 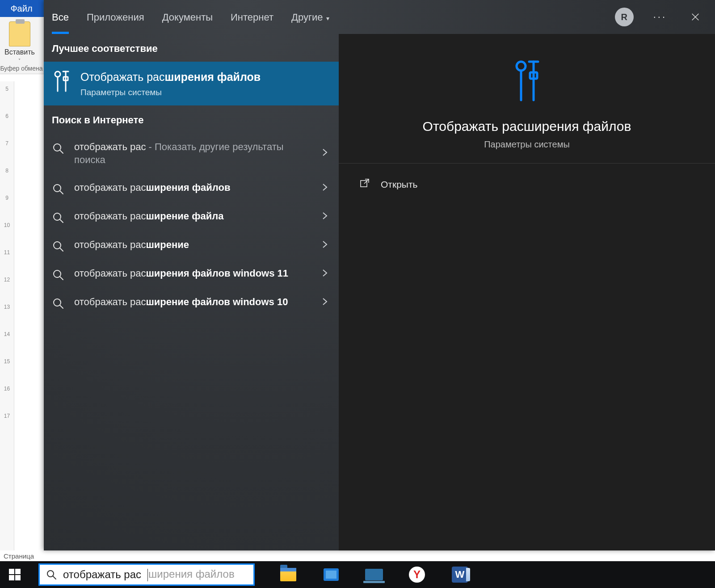 What do you see at coordinates (7, 416) in the screenshot?
I see `ruler-mark: 17` at bounding box center [7, 416].